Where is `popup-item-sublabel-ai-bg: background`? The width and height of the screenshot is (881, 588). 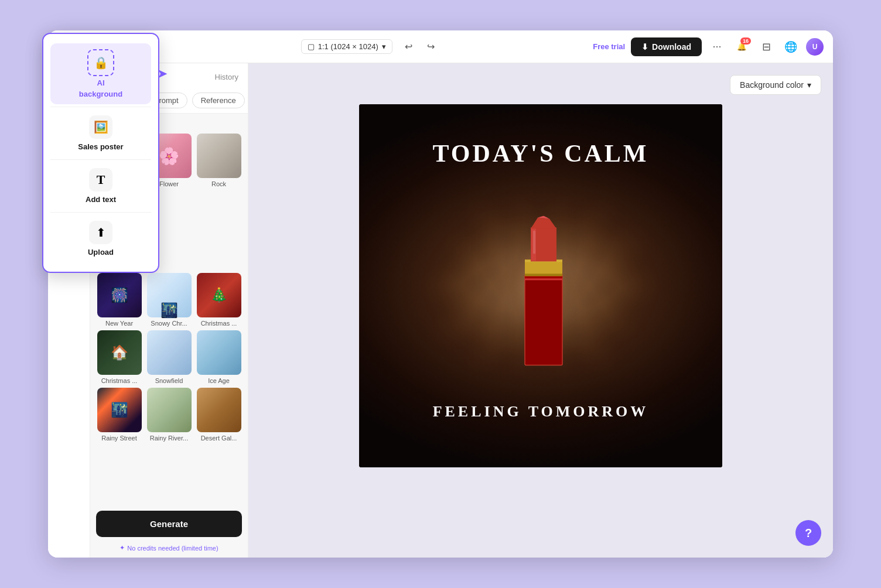
popup-item-sublabel-ai-bg: background is located at coordinates (101, 94).